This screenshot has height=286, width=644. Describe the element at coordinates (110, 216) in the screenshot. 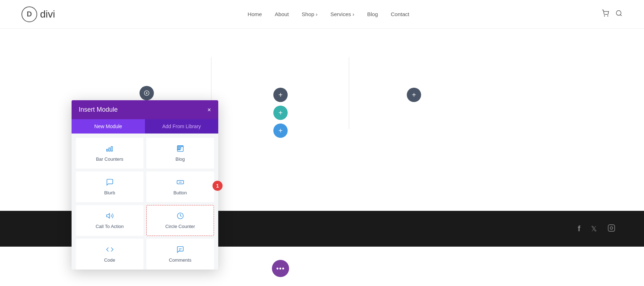

I see `call-to-action-icon` at that location.